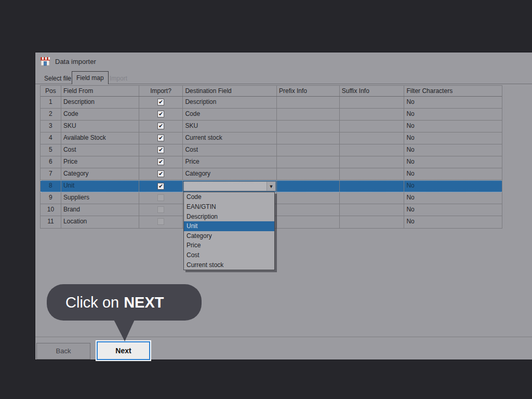 This screenshot has height=399, width=532. I want to click on cell-pos: 8, so click(51, 186).